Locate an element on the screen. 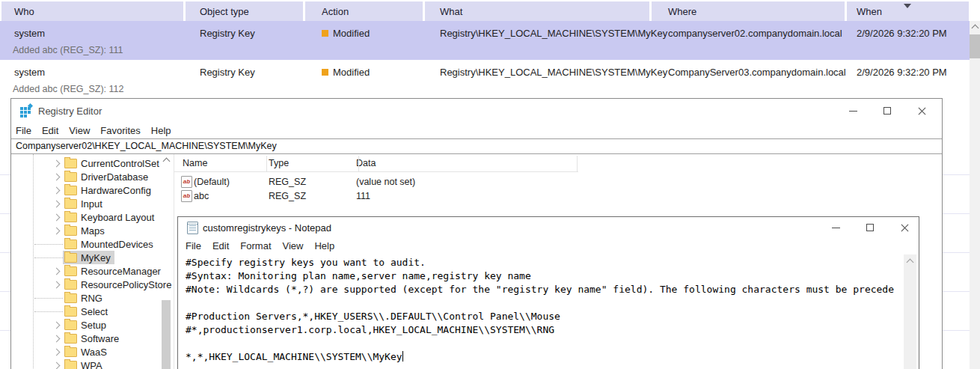 The width and height of the screenshot is (980, 369). tree-item-wpa: WPA is located at coordinates (92, 364).